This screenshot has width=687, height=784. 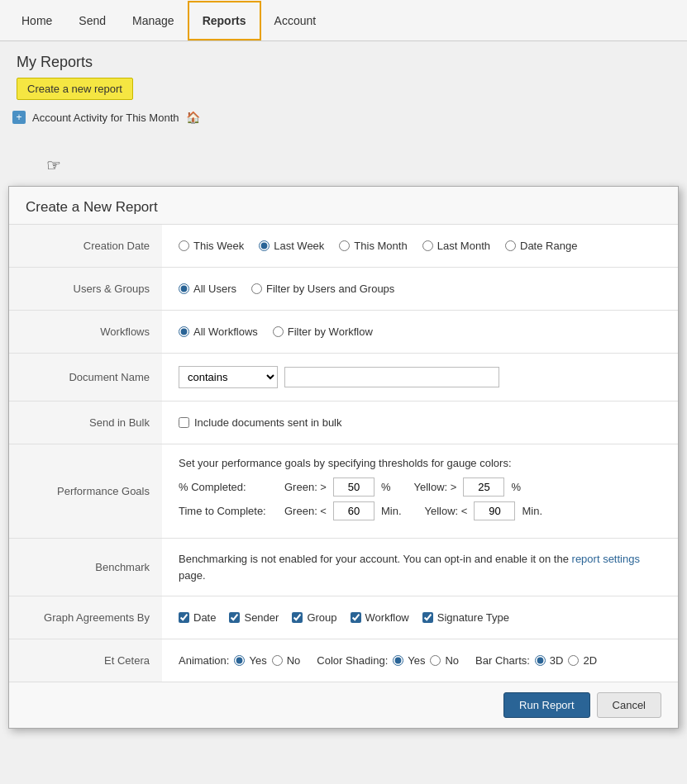 What do you see at coordinates (344, 618) in the screenshot?
I see `graph-agreements-row: Graph Agreements By Date Sender` at bounding box center [344, 618].